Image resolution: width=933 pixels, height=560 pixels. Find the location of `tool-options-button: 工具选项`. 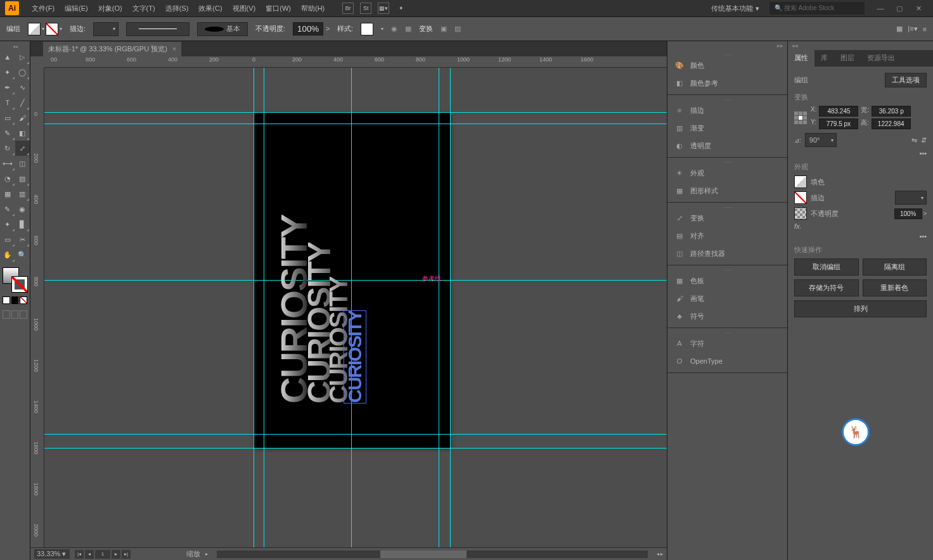

tool-options-button: 工具选项 is located at coordinates (906, 80).